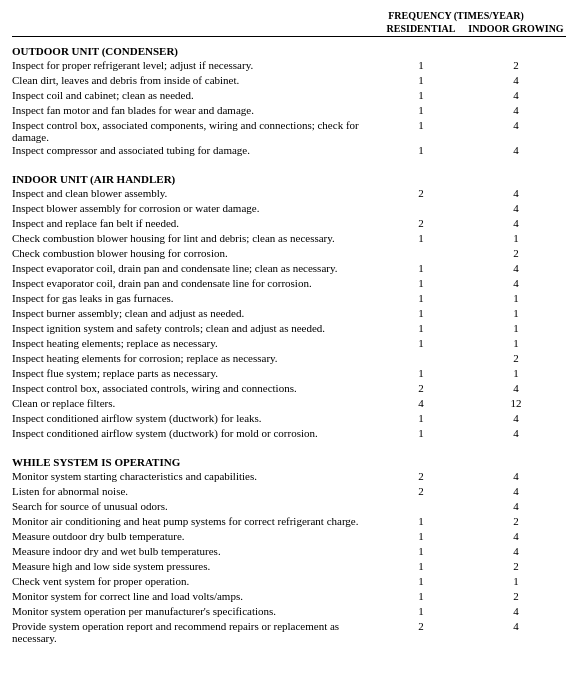 This screenshot has height=687, width=578. What do you see at coordinates (289, 51) in the screenshot?
I see `section-title-0: OUTDOOR UNIT (CONDENSER)` at bounding box center [289, 51].